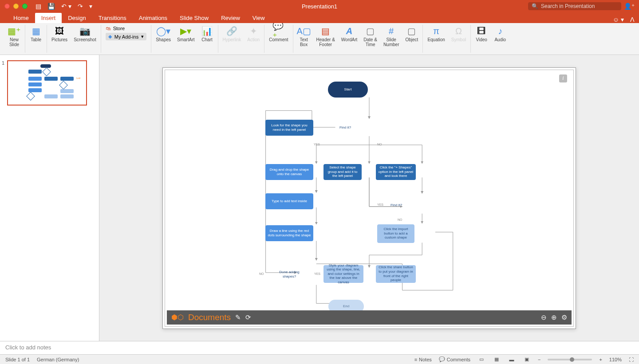  I want to click on maximize-window-button, so click(25, 6).